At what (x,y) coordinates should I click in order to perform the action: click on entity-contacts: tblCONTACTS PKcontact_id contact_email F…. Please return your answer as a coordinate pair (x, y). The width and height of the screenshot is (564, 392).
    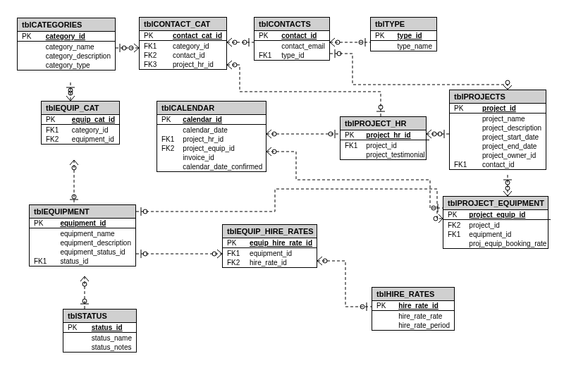
    Looking at the image, I should click on (292, 39).